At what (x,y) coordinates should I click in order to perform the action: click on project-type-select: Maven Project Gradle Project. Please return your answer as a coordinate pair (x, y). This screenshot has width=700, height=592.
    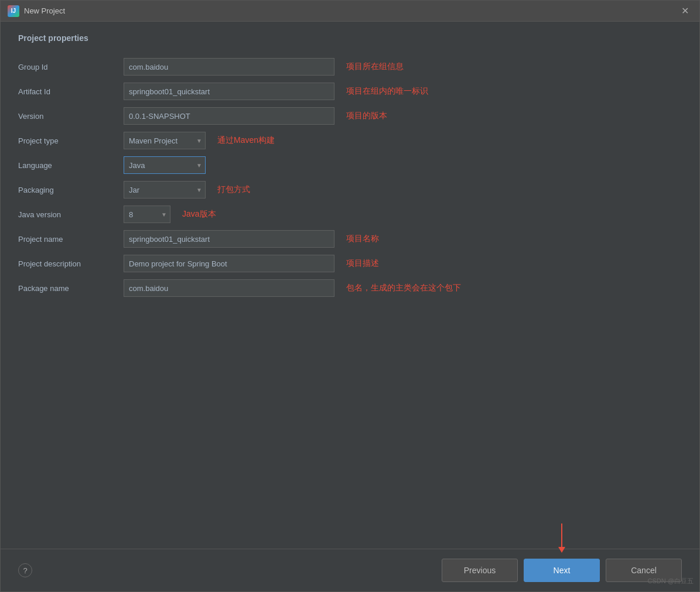
    Looking at the image, I should click on (165, 141).